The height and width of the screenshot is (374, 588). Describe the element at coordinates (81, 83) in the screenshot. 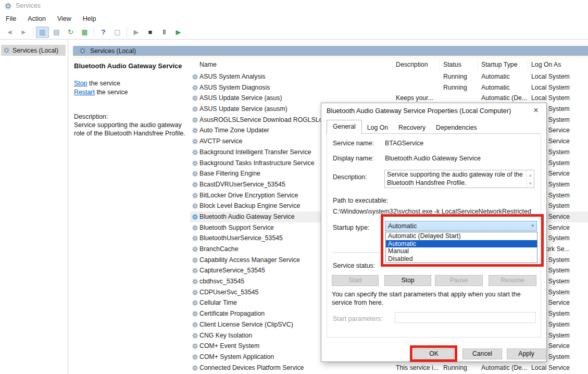

I see `stop-service-link: Stop` at that location.